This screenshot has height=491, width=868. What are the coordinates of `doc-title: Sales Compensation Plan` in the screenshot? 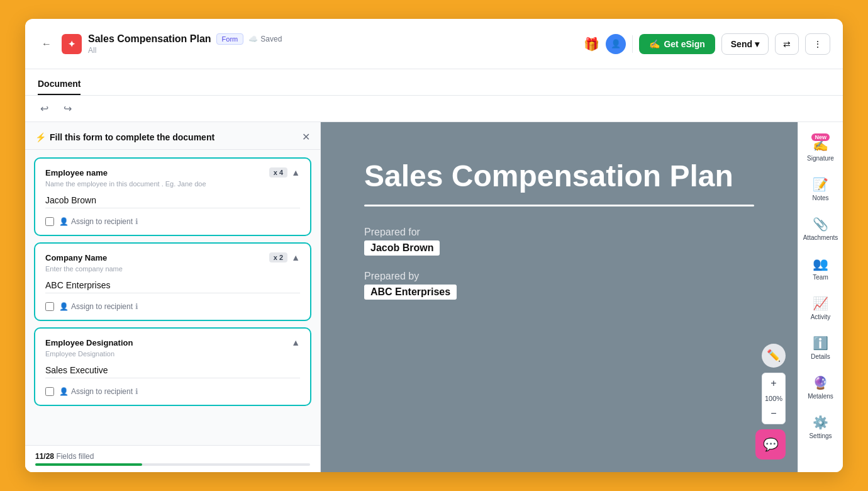 It's located at (150, 39).